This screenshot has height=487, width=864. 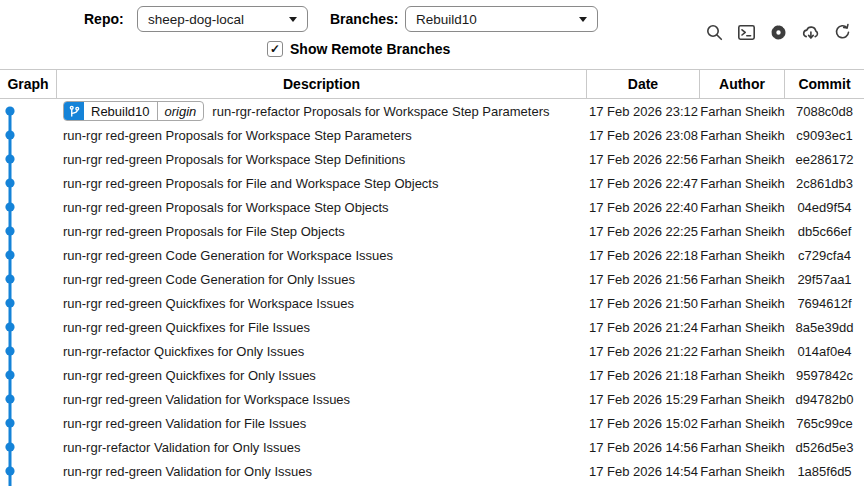 What do you see at coordinates (184, 424) in the screenshot?
I see `commit-description: run-rgr red-green Validation for File Is…` at bounding box center [184, 424].